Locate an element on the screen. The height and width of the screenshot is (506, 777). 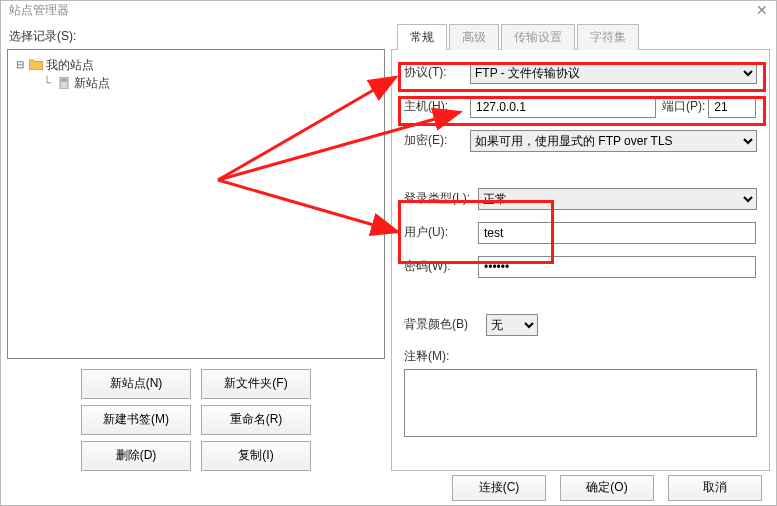
titlebar: 站点管理器 ✕ is located at coordinates (388, 10).